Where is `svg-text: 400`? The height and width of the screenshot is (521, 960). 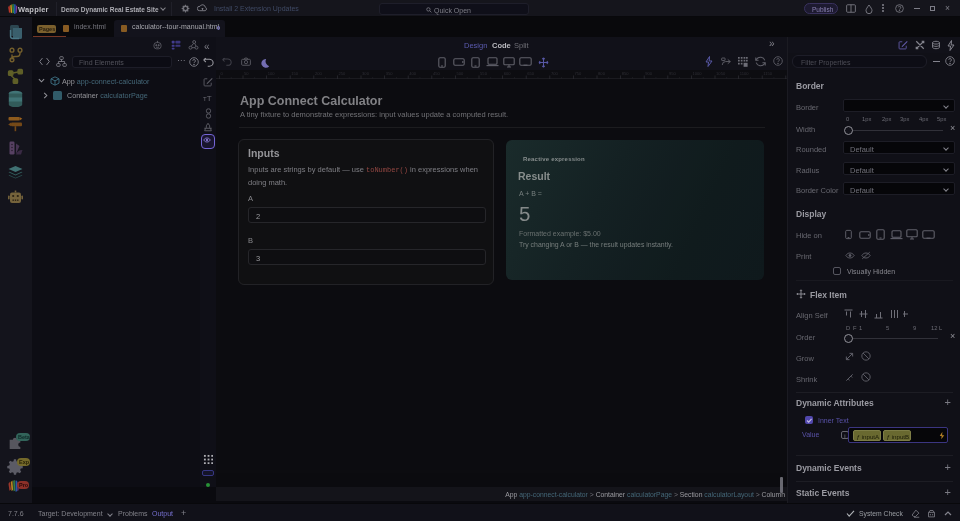
svg-text: 400 is located at coordinates (413, 74).